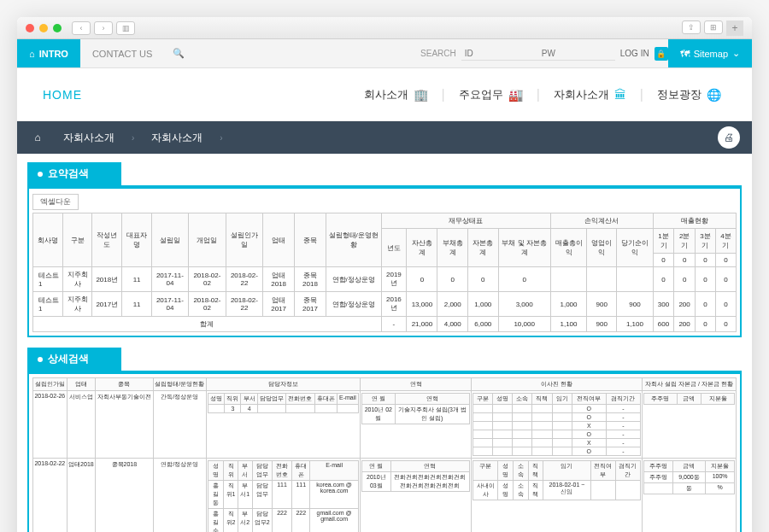 The width and height of the screenshot is (769, 532). I want to click on tabs-icon: ⊞, so click(713, 27).